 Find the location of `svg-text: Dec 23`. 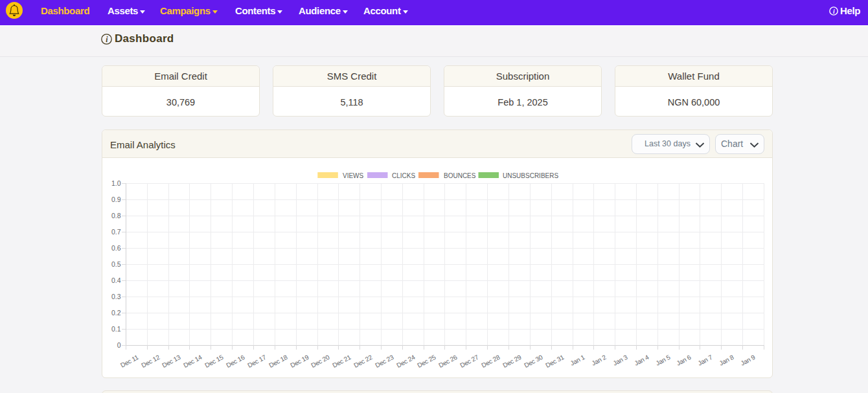

svg-text: Dec 23 is located at coordinates (385, 361).